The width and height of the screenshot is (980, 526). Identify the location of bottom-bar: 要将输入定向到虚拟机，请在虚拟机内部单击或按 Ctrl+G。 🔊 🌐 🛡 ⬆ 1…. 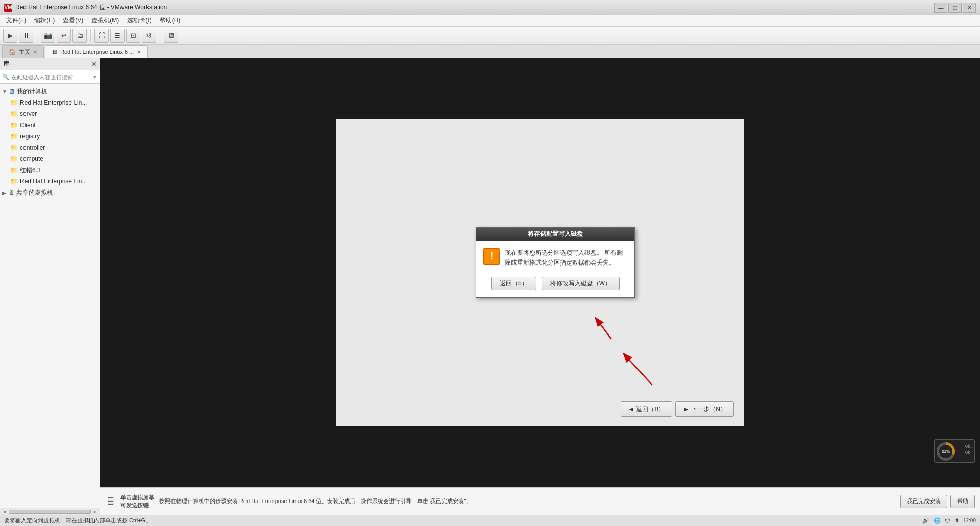
(490, 520).